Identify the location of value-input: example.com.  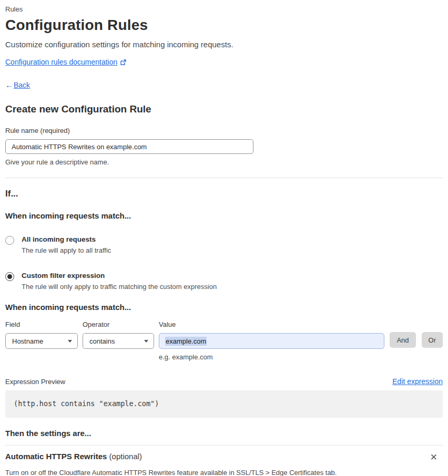
(271, 341).